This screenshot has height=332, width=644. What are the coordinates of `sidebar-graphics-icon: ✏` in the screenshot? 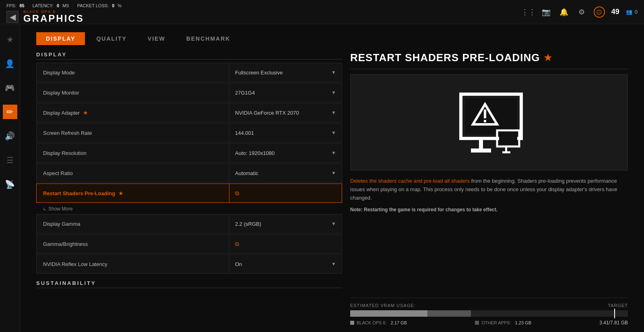 It's located at (10, 112).